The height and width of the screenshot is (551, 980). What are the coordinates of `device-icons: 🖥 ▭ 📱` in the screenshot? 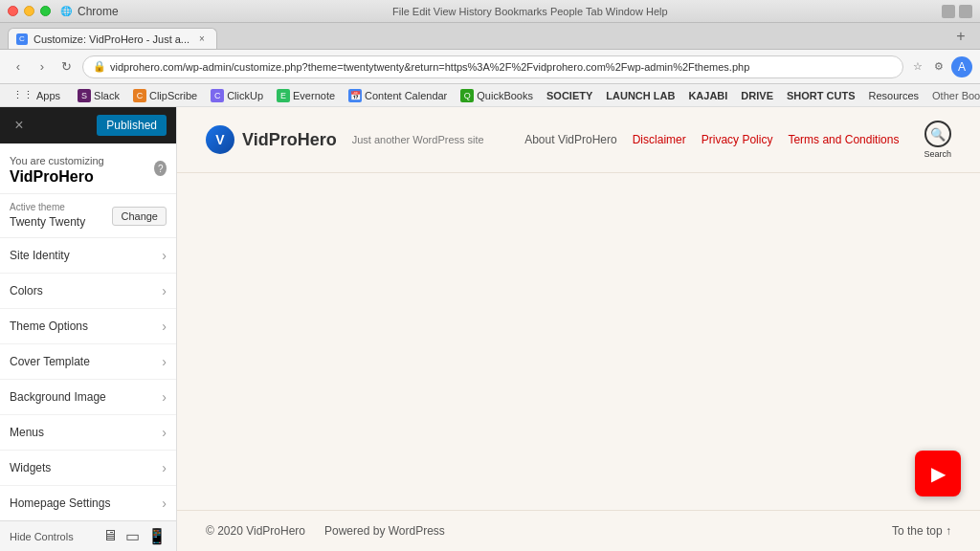 It's located at (134, 536).